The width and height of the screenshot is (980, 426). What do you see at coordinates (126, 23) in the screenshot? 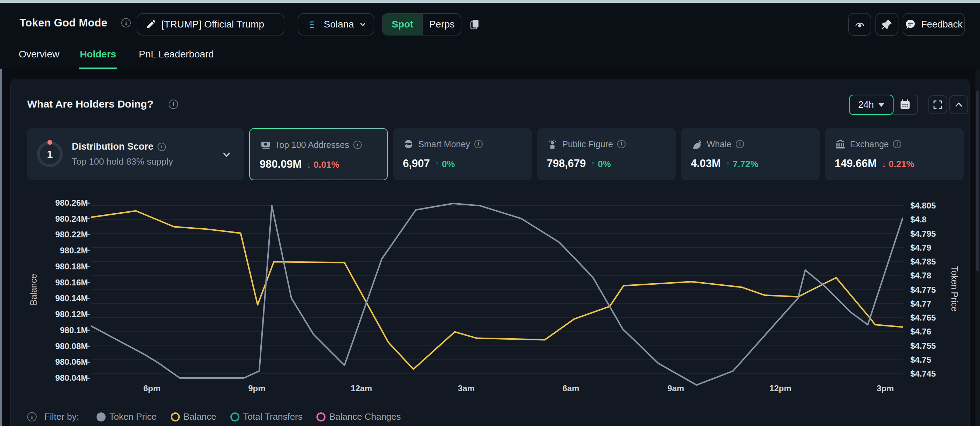
I see `title-info-icon: i` at bounding box center [126, 23].